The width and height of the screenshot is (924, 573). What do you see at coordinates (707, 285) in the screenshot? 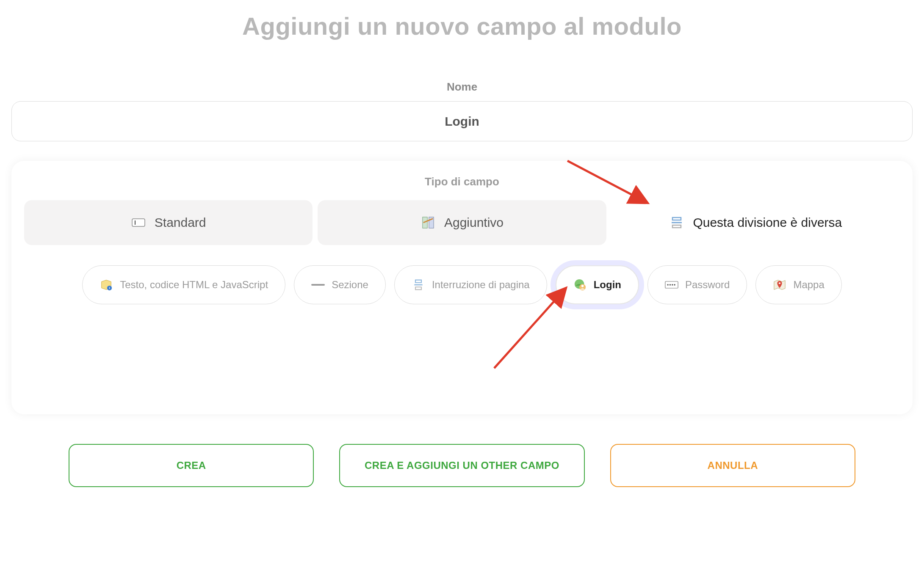
I see `subtype-label: Password` at bounding box center [707, 285].